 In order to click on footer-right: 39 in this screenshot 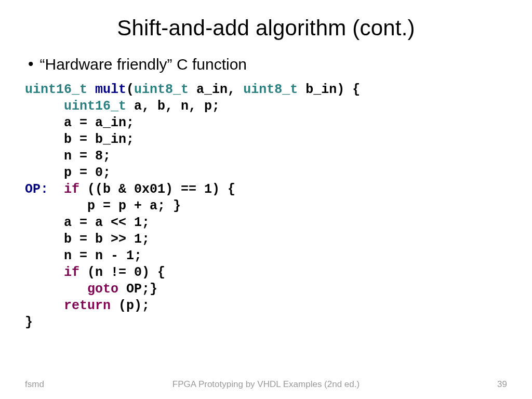, I will do `click(502, 384)`.